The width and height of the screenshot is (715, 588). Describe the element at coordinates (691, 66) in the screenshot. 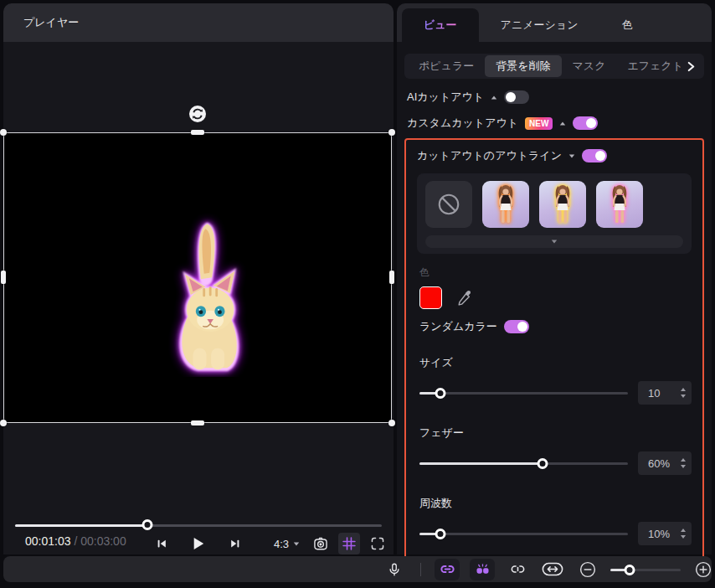

I see `subtab-scroll-right-button` at that location.